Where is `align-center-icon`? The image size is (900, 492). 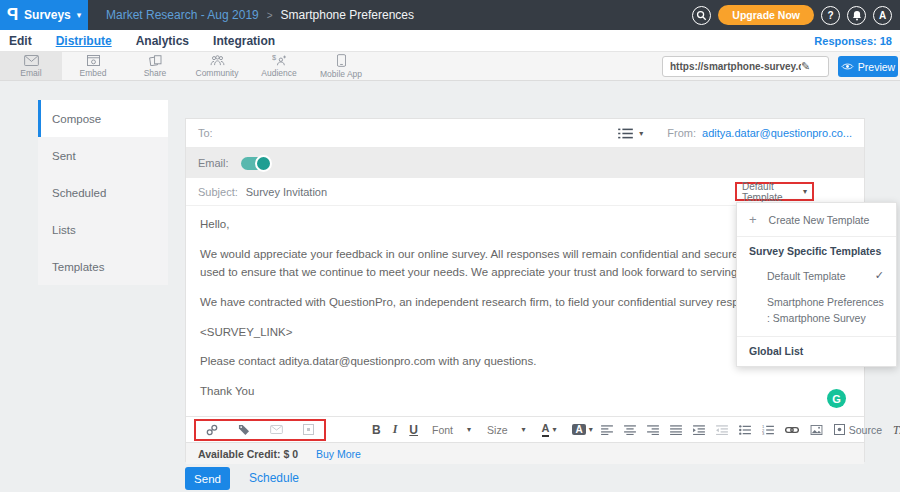
align-center-icon is located at coordinates (630, 430).